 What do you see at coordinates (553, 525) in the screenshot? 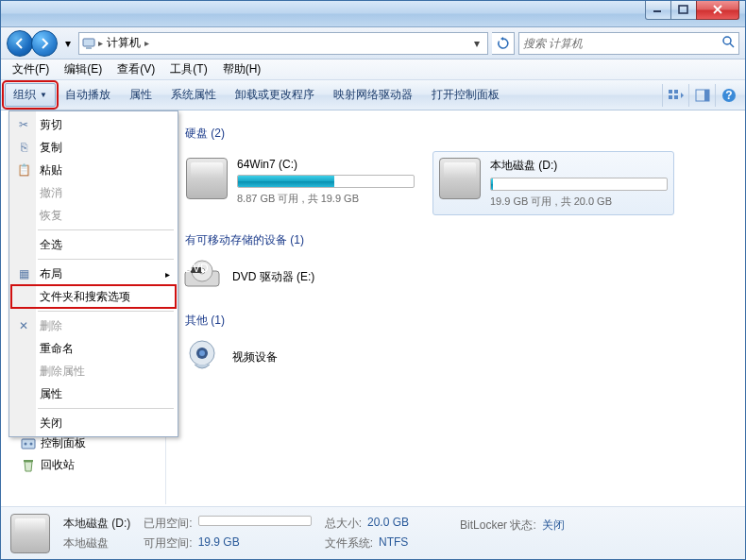
I see `sb-bitlocker-val: 关闭` at bounding box center [553, 525].